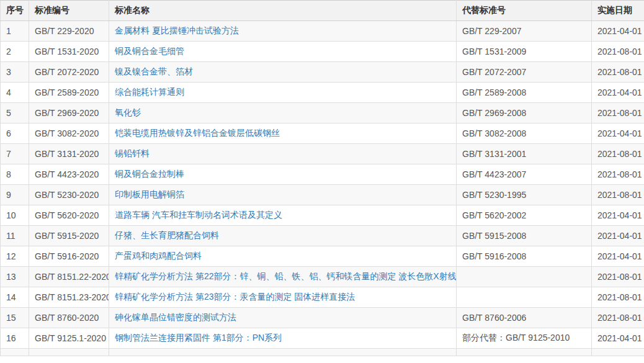  Describe the element at coordinates (283, 93) in the screenshot. I see `cell-standard-name: 综合能耗计算通则` at that location.